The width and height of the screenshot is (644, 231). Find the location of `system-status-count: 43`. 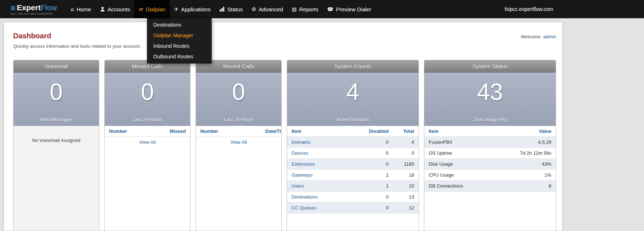

system-status-count: 43 is located at coordinates (490, 90).